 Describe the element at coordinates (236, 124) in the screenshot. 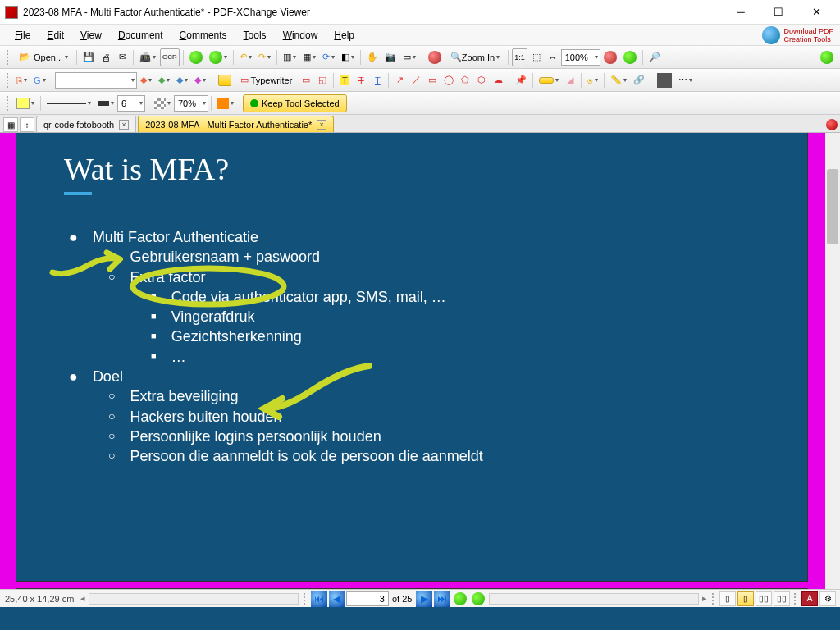

I see `tab-mfa: 2023-08 MFA - Multi Factor Authenticatie…` at that location.